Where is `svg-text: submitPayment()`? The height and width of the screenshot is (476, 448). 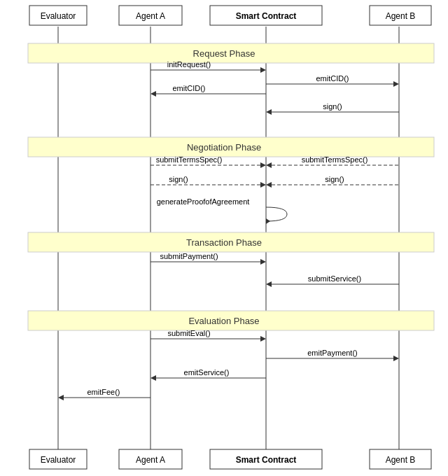
svg-text: submitPayment() is located at coordinates (189, 256).